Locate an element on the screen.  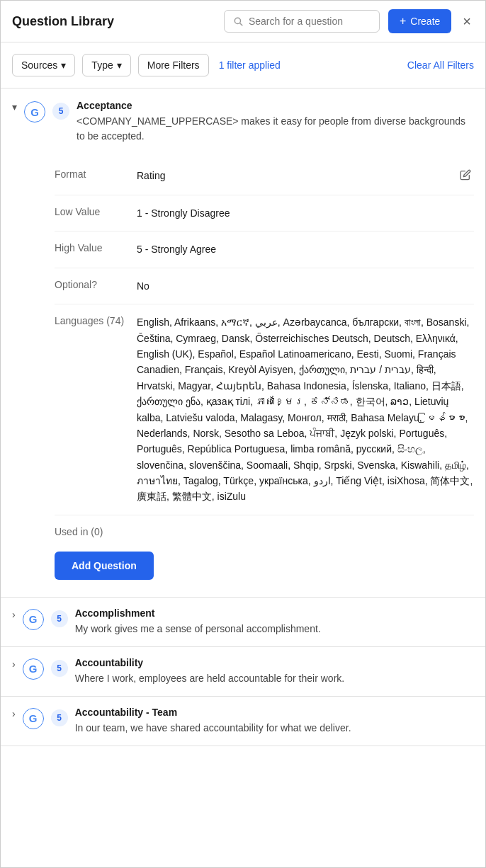
question-text-0: Accomplishment My work gives me a sense … is located at coordinates (275, 622).